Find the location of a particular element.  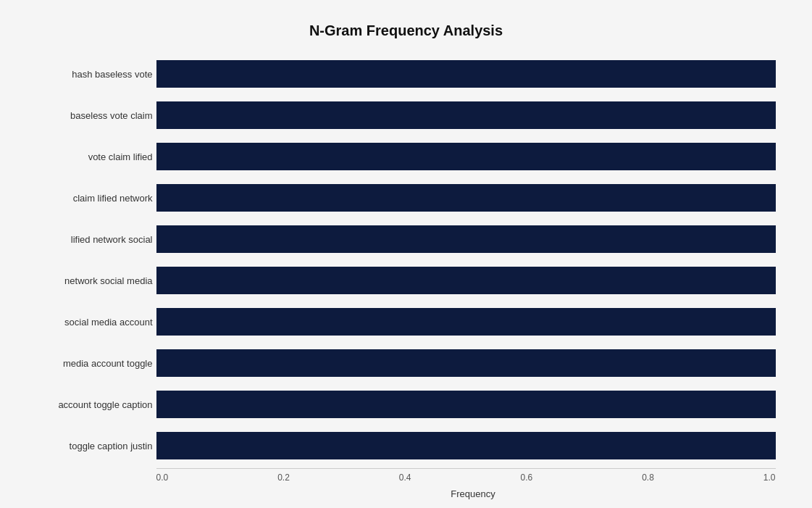

bar-label: baseless vote claim is located at coordinates (88, 116).